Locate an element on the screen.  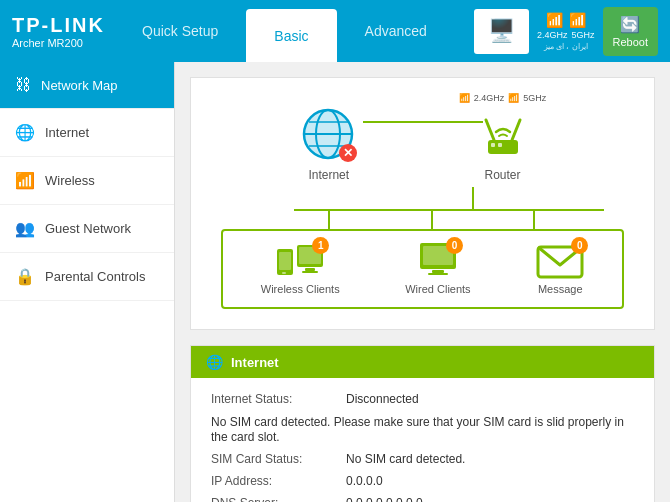
reboot-icon: 🔄 is located at coordinates (630, 24).